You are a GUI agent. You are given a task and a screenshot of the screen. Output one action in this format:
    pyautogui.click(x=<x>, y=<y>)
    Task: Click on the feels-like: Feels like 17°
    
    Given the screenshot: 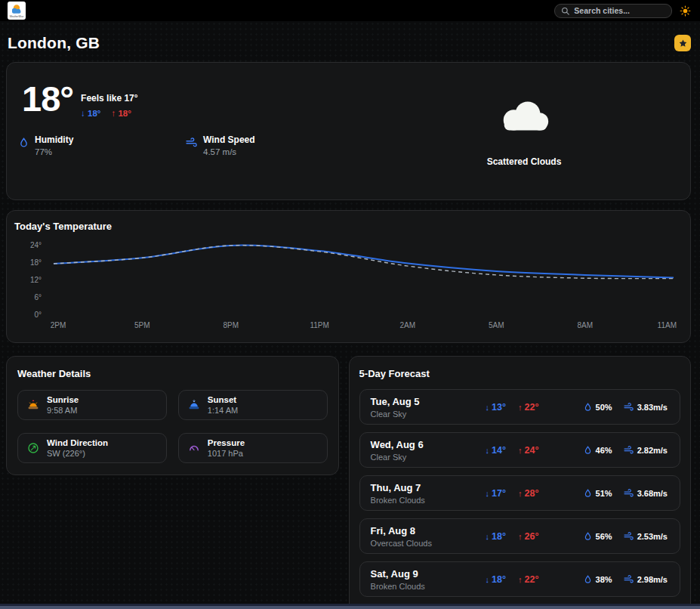 What is the action you would take?
    pyautogui.click(x=109, y=98)
    